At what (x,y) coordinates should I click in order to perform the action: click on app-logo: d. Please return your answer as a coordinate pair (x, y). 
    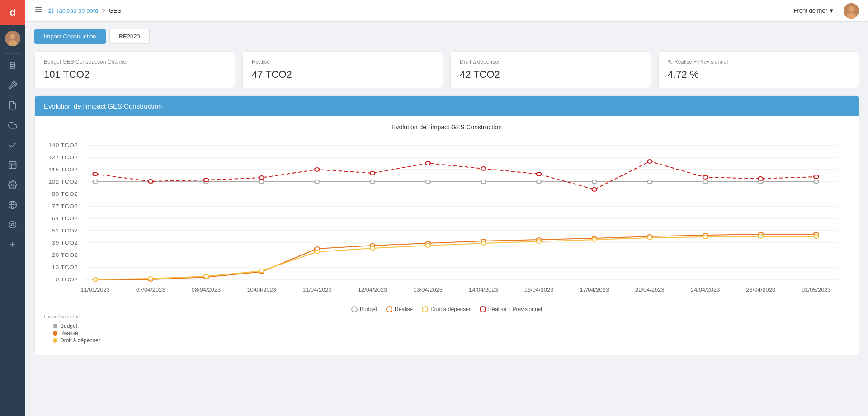
    Looking at the image, I should click on (13, 13).